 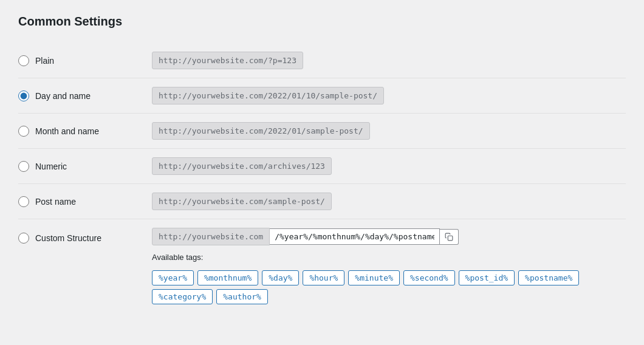 I want to click on label-text-plain: Plain, so click(x=45, y=61).